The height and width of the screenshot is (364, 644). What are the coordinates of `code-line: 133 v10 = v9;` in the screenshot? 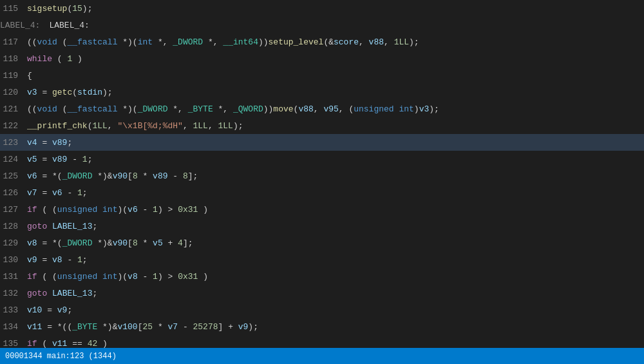 It's located at (322, 310).